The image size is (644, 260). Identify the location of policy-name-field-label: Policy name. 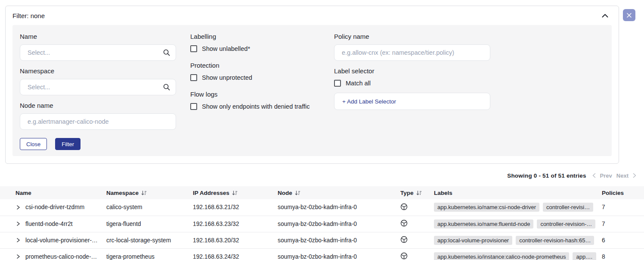
(412, 37).